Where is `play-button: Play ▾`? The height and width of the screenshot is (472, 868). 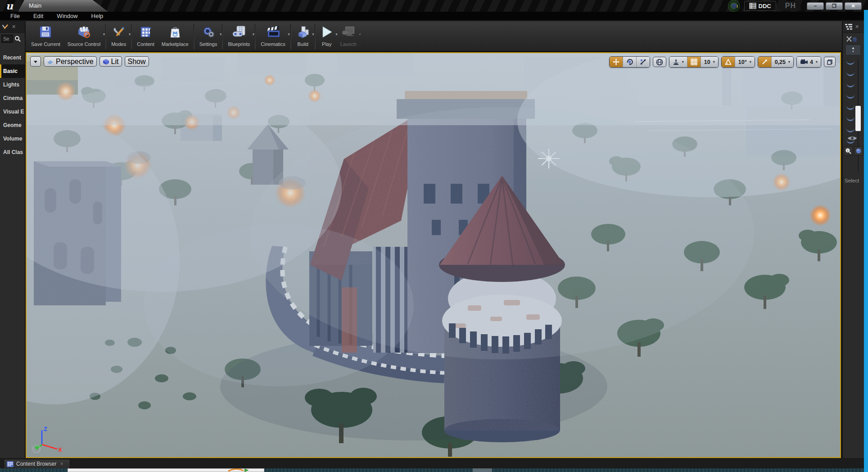
play-button: Play ▾ is located at coordinates (327, 36).